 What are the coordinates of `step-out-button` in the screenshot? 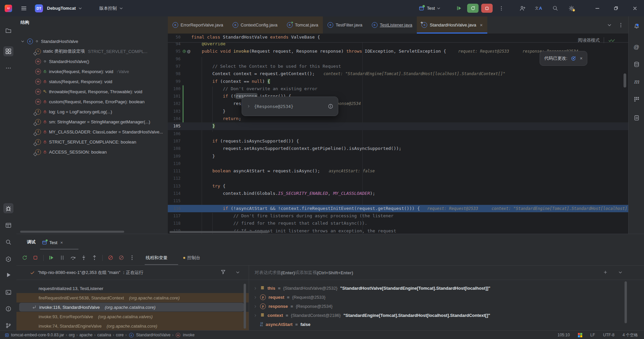 It's located at (95, 258).